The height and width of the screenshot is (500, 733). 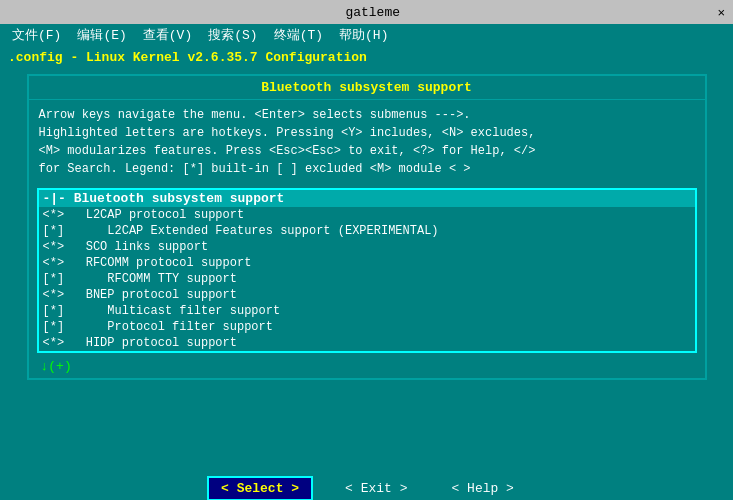 I want to click on bottom-indicator: ↓(+), so click(x=367, y=368).